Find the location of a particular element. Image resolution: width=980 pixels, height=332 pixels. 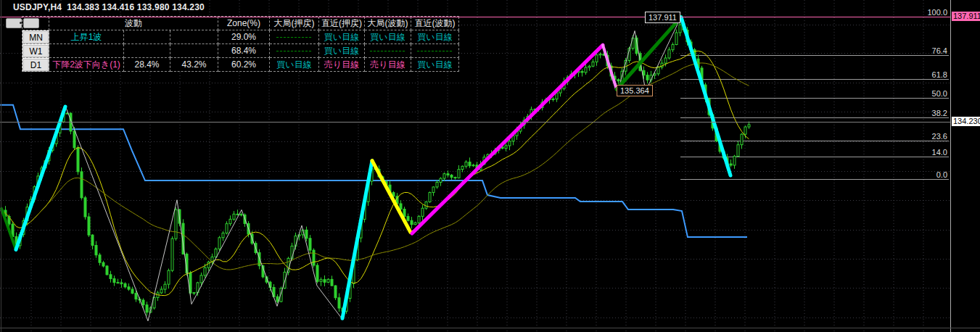

pct1-d1: 28.4% is located at coordinates (147, 65).